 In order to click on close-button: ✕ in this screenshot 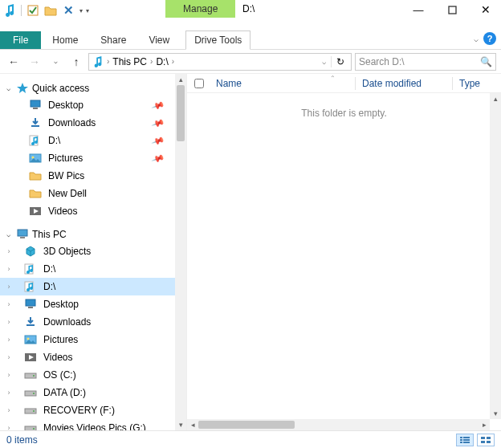, I will do `click(486, 10)`.